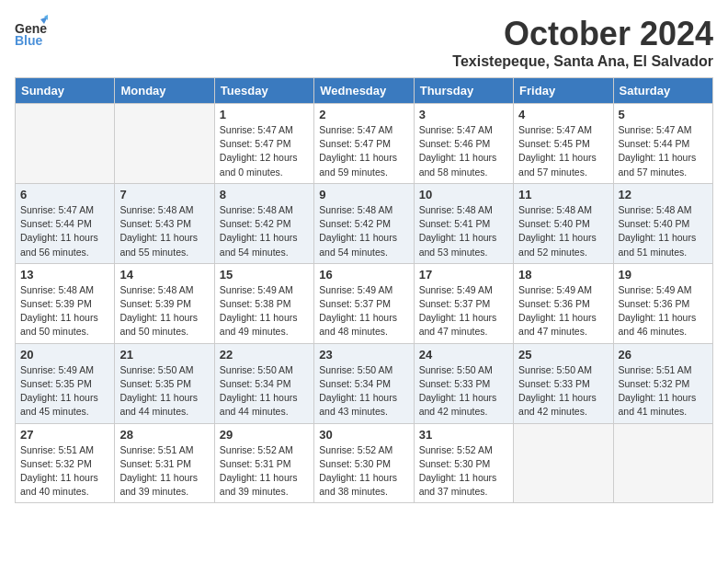 Image resolution: width=728 pixels, height=563 pixels. Describe the element at coordinates (463, 91) in the screenshot. I see `day-of-week-header: Thursday` at that location.